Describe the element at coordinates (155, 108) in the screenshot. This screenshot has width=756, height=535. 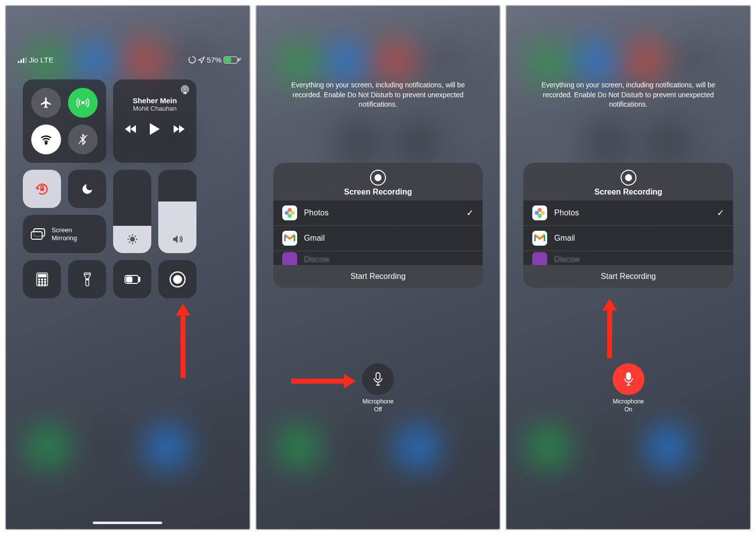
I see `media-artist: Mohit Chauhan` at that location.